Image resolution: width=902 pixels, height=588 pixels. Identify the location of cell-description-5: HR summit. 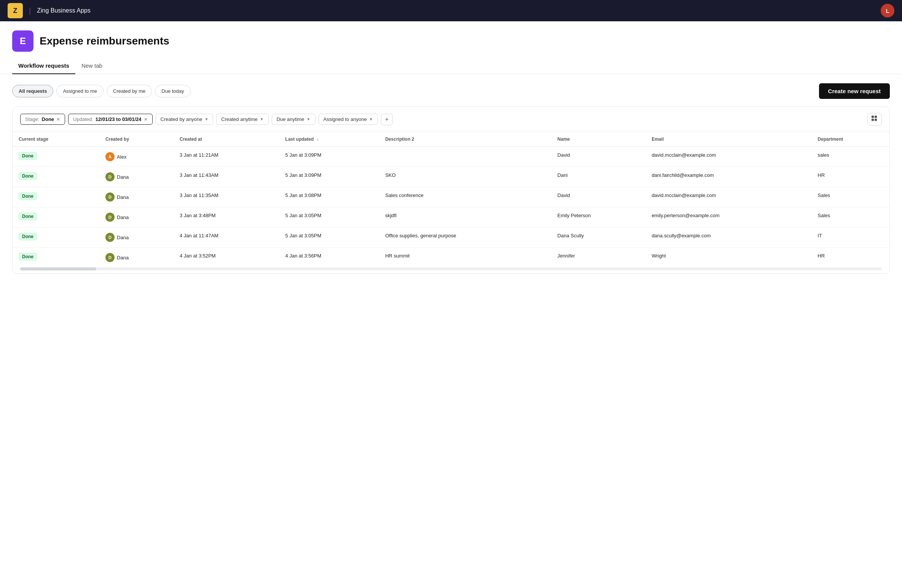
(465, 258).